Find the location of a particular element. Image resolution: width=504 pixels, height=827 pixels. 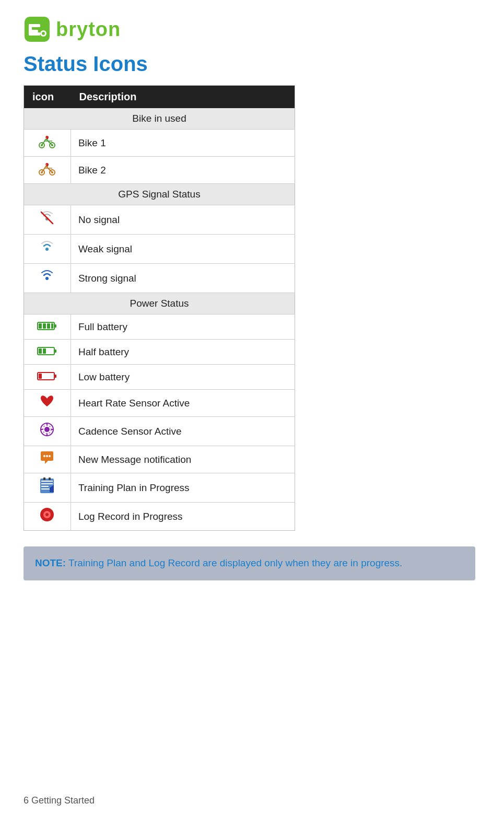

svg-text: 2 is located at coordinates (46, 165).